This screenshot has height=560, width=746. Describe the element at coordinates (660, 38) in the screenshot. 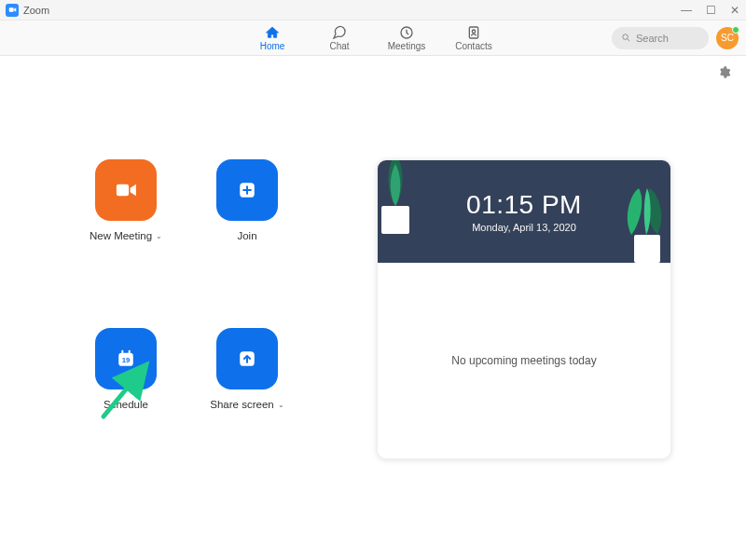

I see `search-input: Search` at that location.